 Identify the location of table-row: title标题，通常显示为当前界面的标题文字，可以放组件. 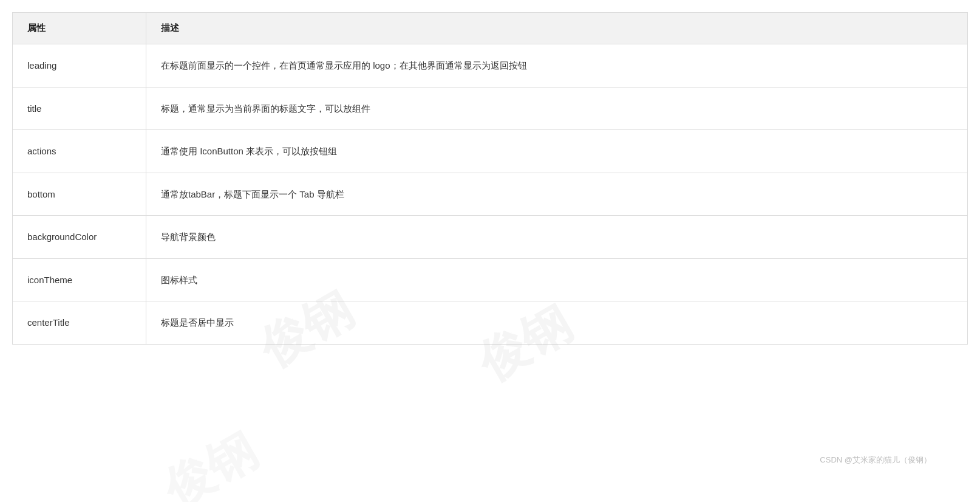
(491, 108).